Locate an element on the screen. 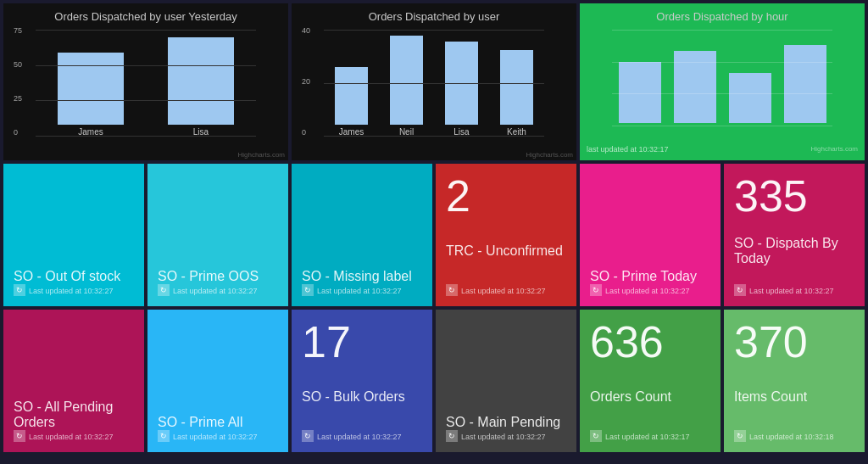 This screenshot has height=464, width=868. tile-so-prime-all: SO - Prime All↻Last updated at 10:32:27 is located at coordinates (218, 381).